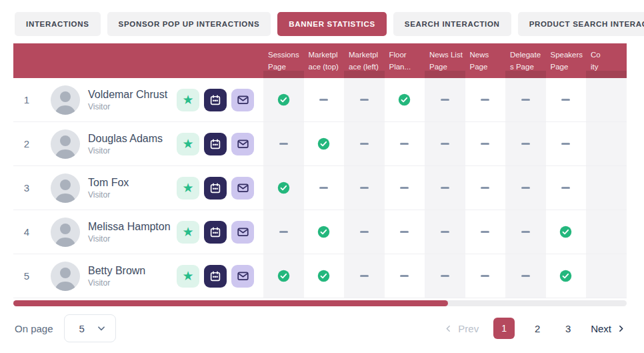  Describe the element at coordinates (535, 328) in the screenshot. I see `pager: Prev 1 2 3 Next` at that location.